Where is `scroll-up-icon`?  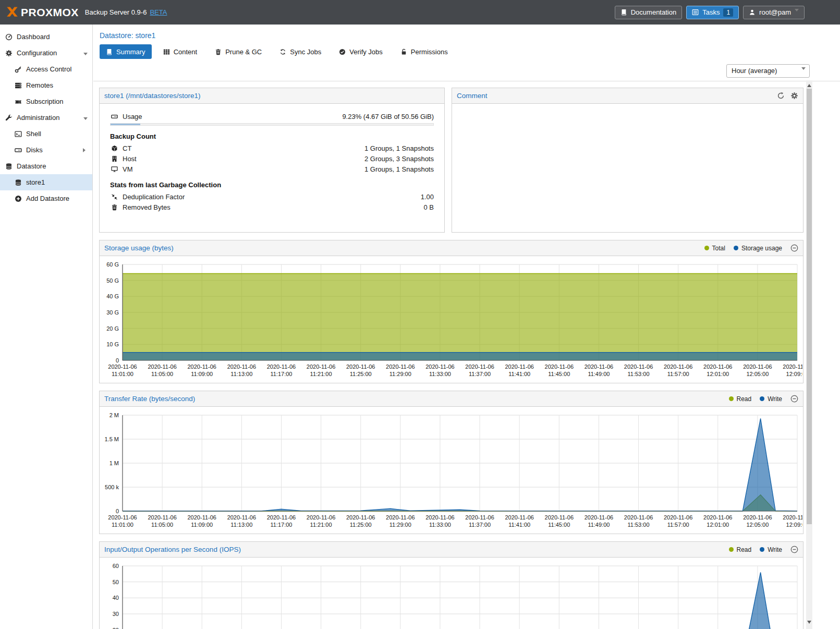
scroll-up-icon is located at coordinates (809, 84).